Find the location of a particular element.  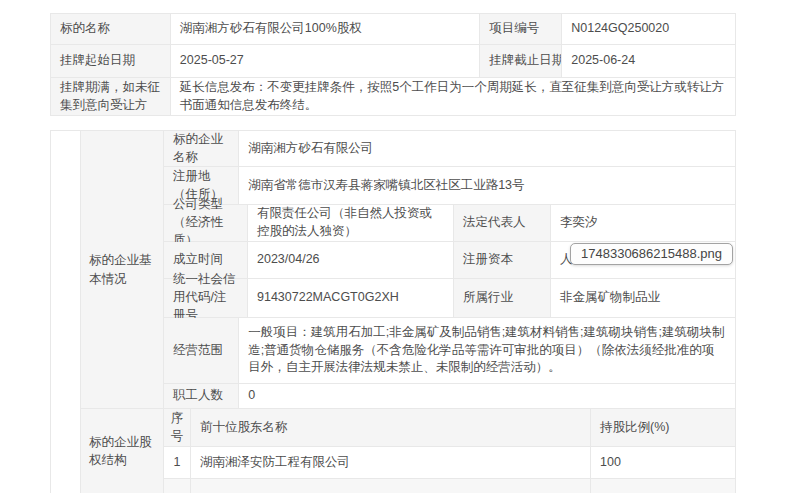

target-name-label: 标的名称 is located at coordinates (111, 30).